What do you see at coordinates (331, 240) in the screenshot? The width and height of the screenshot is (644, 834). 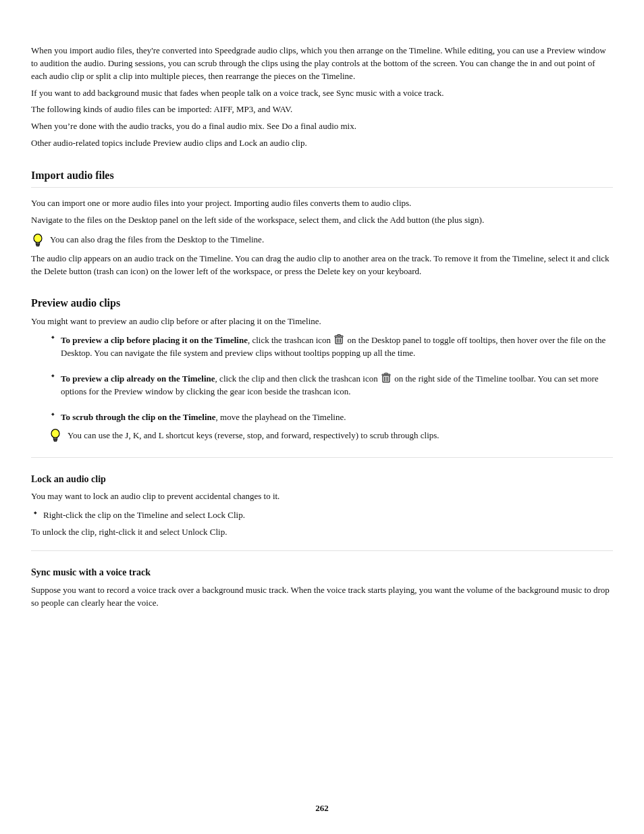 I see `tip-text: You can also drag the files from the Des…` at bounding box center [331, 240].